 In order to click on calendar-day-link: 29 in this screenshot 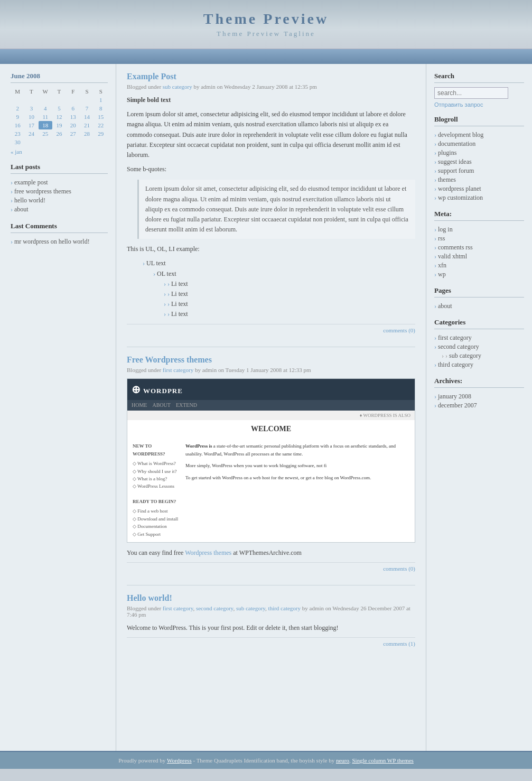, I will do `click(100, 134)`.